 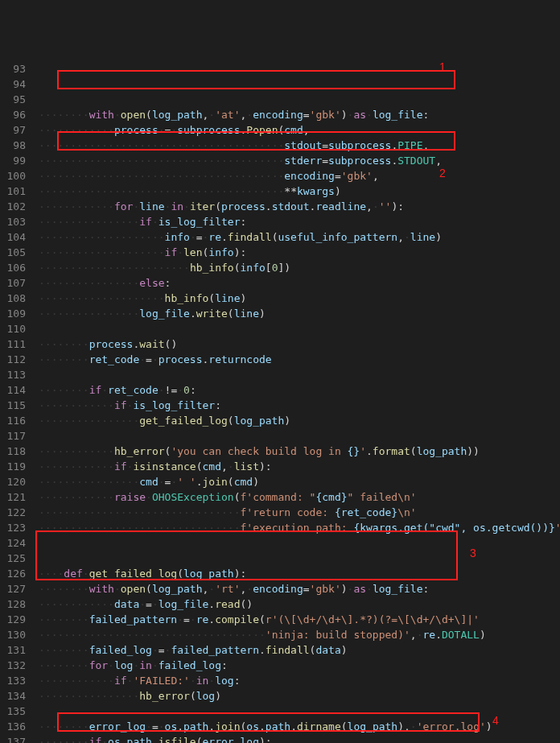 What do you see at coordinates (299, 528) in the screenshot?
I see `code-line: ································f'execut…` at bounding box center [299, 528].